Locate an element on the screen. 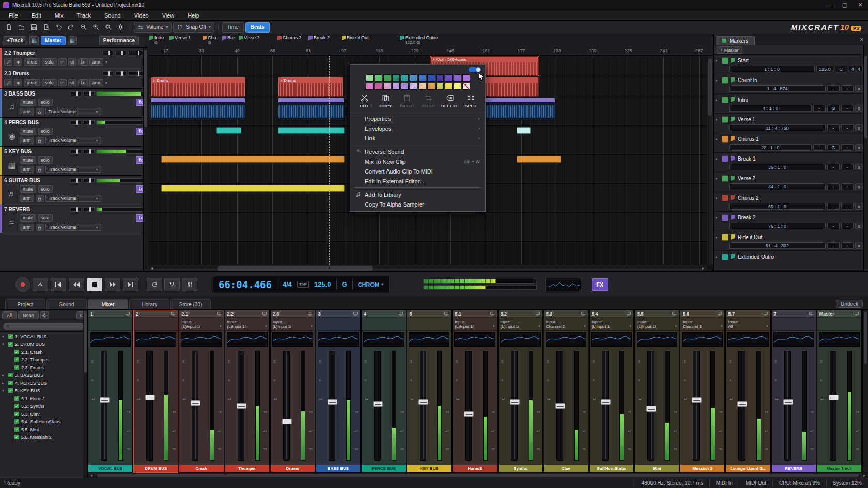  menu-edit: Edit is located at coordinates (36, 15).